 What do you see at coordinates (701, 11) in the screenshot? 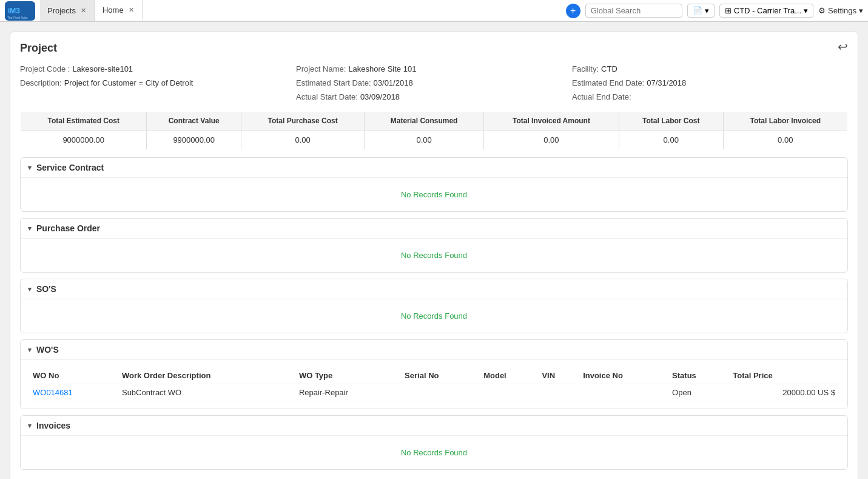
I see `document-button: 📄 ▾` at bounding box center [701, 11].